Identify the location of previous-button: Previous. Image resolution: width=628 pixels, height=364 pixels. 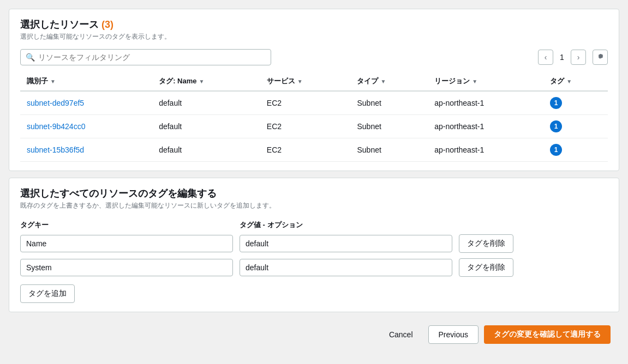
(453, 335).